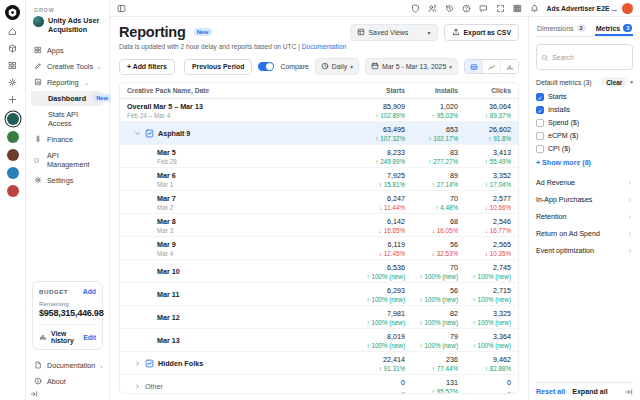 The width and height of the screenshot is (640, 400). Describe the element at coordinates (68, 98) in the screenshot. I see `sidebar-item-dashboard: DashboardNew` at that location.